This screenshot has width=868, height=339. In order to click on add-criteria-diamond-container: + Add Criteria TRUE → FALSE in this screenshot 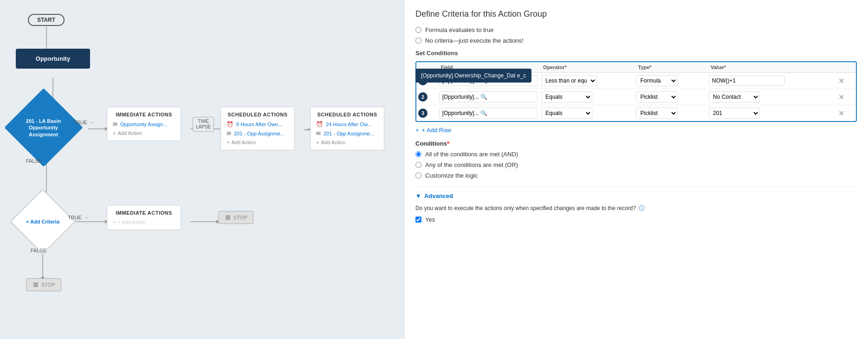, I will do `click(43, 222)`.